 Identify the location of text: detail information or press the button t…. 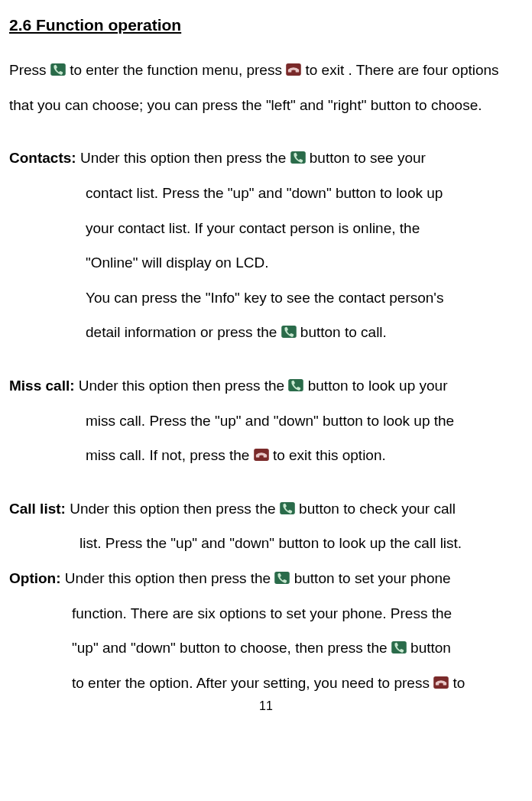
(266, 332).